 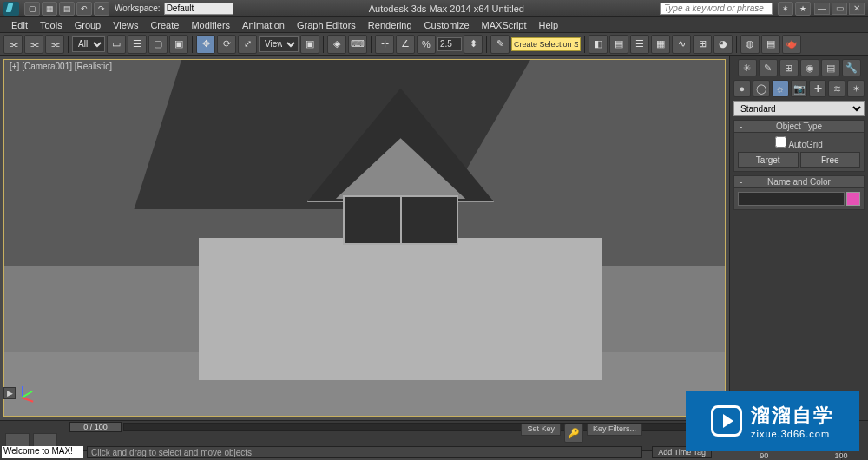 What do you see at coordinates (95, 427) in the screenshot?
I see `time-slider: 0 / 100` at bounding box center [95, 427].